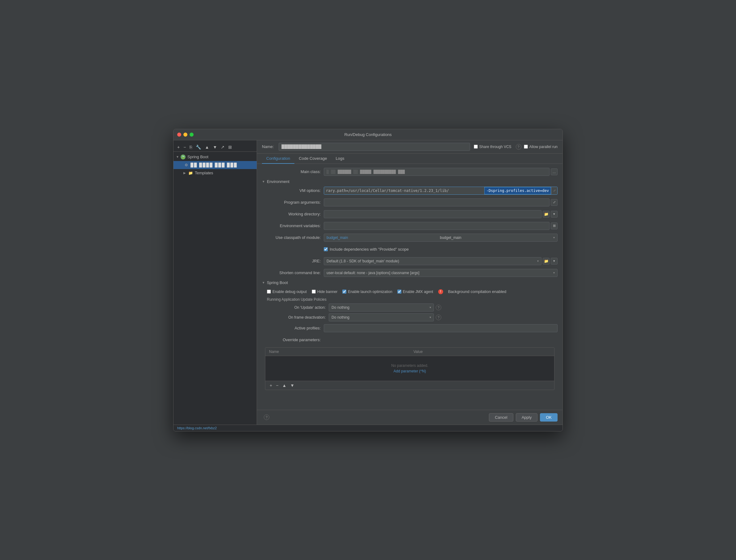 Image resolution: width=736 pixels, height=560 pixels. I want to click on working-dir-folder-button: 📁, so click(546, 214).